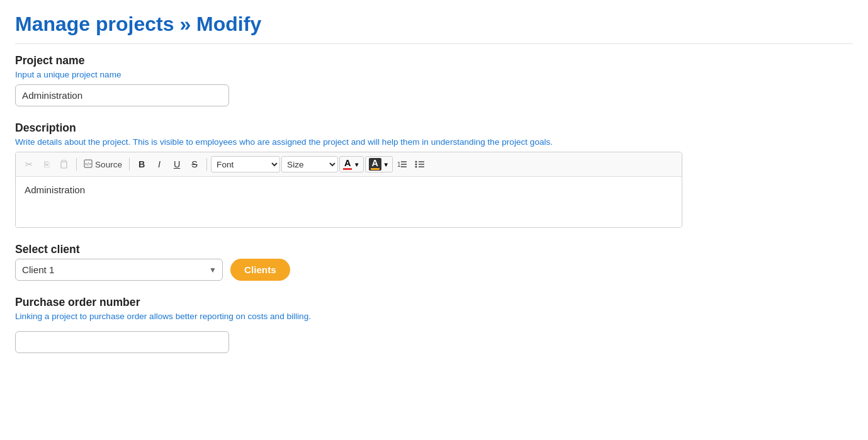 This screenshot has width=868, height=440. Describe the element at coordinates (434, 249) in the screenshot. I see `select-client-label: Select client` at that location.